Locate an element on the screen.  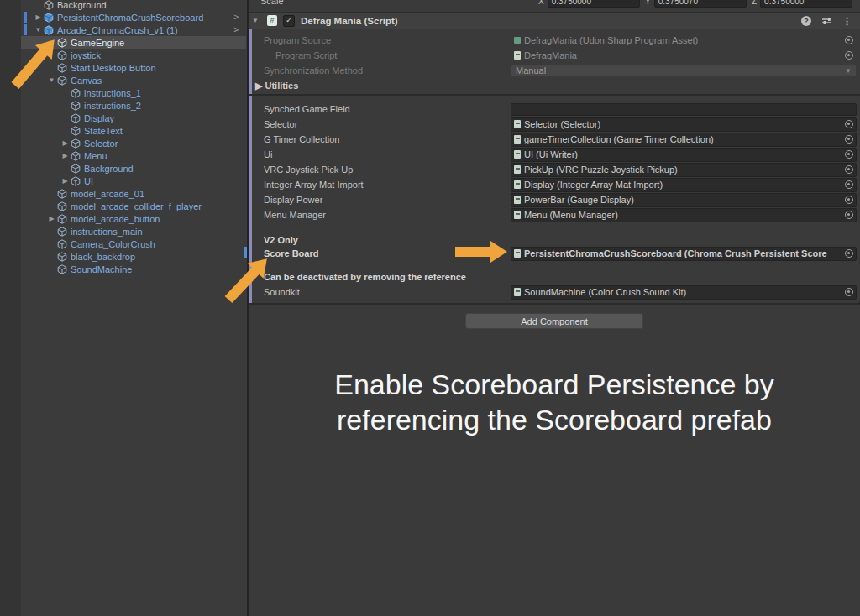
utilities-label: Utilities is located at coordinates (282, 86).